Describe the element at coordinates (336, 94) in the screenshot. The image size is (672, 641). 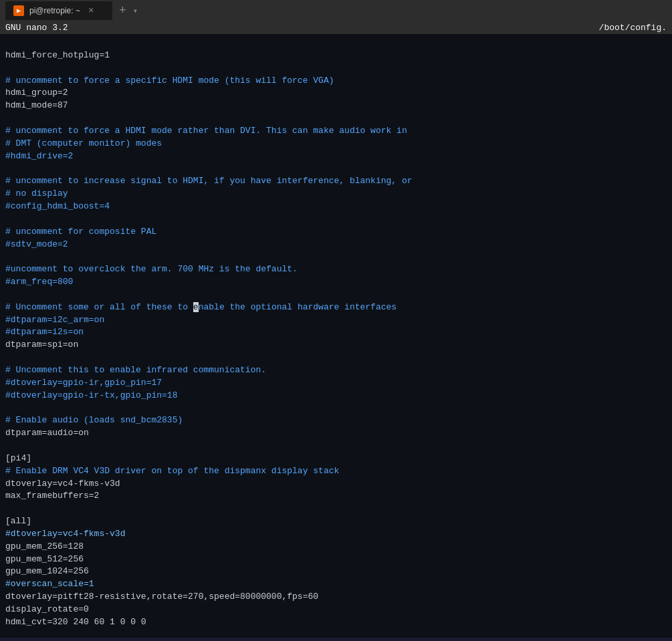
I see `editor-line: hdmi_group=2` at that location.